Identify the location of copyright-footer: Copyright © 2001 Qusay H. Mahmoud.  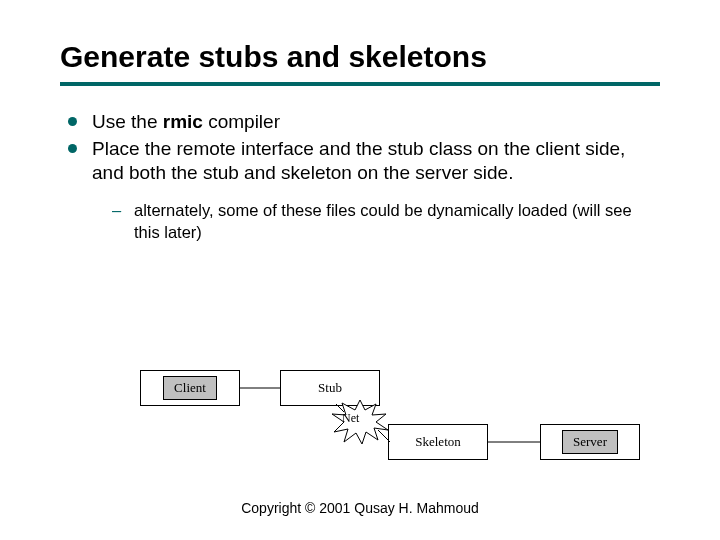
(360, 508).